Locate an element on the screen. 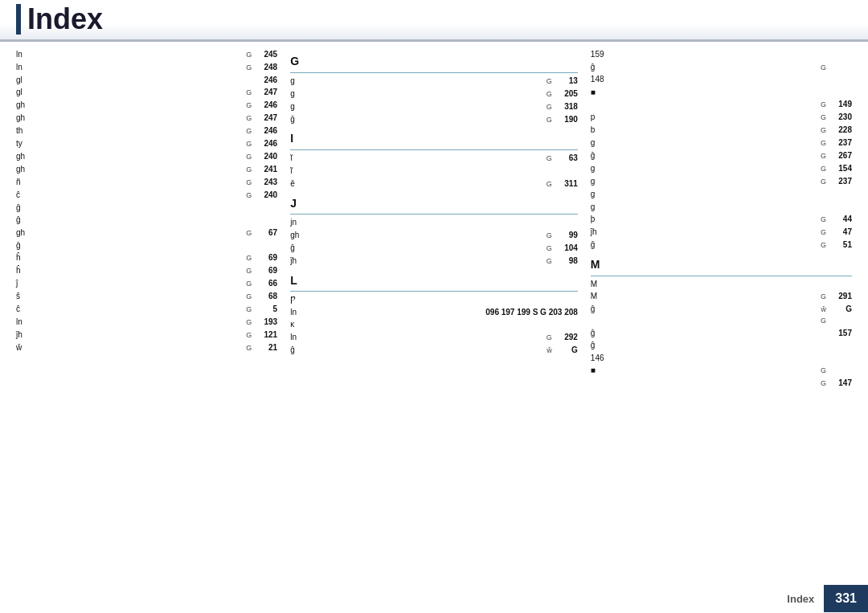 This screenshot has height=613, width=868. list-item: G 147 is located at coordinates (722, 383).